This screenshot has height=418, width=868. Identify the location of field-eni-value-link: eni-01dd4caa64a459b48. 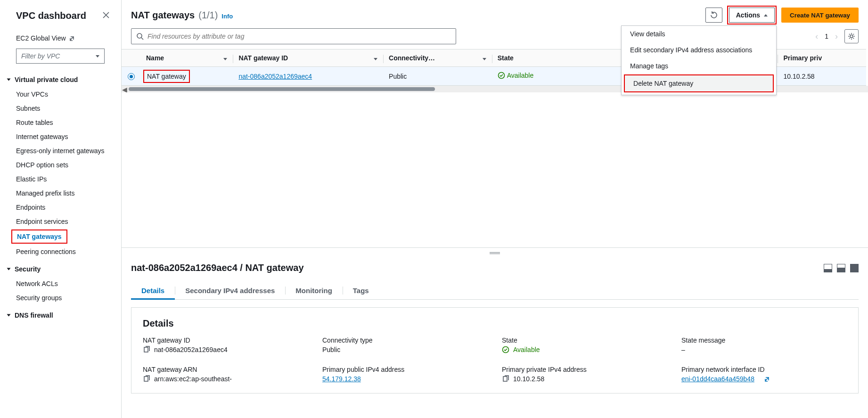
(718, 379).